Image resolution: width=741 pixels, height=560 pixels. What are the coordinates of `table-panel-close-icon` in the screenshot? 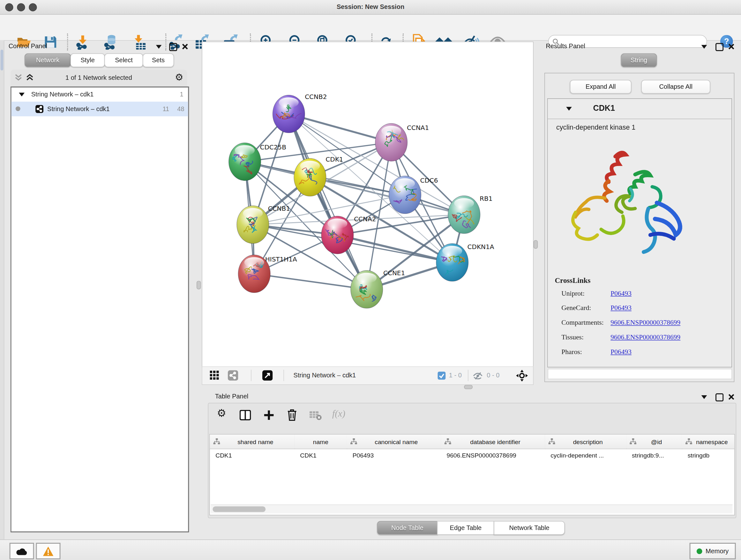 It's located at (732, 397).